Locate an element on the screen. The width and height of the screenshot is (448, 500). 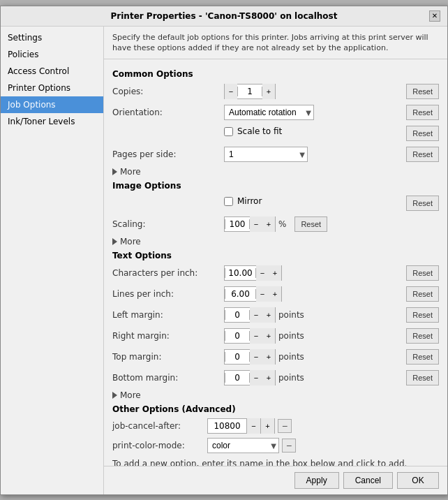
left-margin-reset: Reset is located at coordinates (423, 315).